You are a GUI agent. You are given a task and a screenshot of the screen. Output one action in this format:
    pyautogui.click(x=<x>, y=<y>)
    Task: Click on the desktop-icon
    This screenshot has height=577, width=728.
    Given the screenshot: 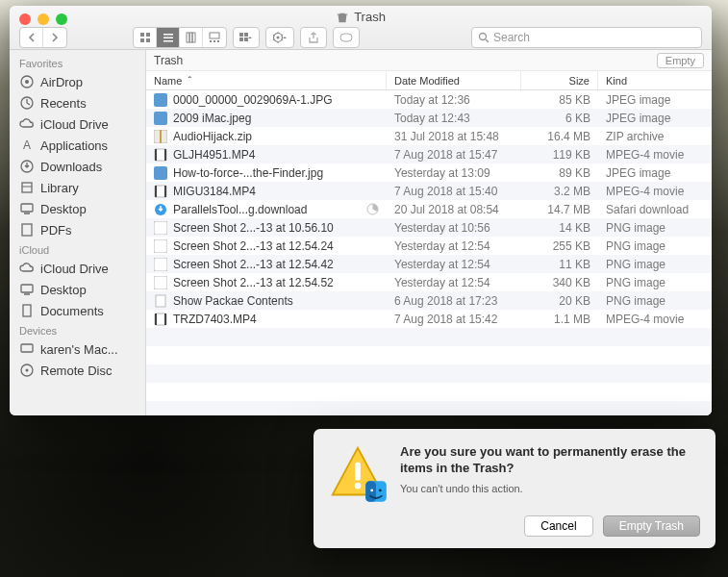 What is the action you would take?
    pyautogui.click(x=27, y=289)
    